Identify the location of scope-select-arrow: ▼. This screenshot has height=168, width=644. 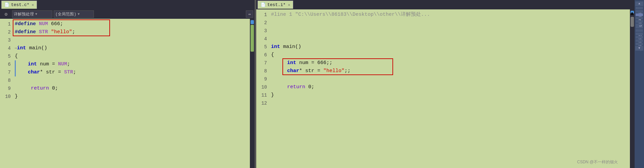
(36, 14).